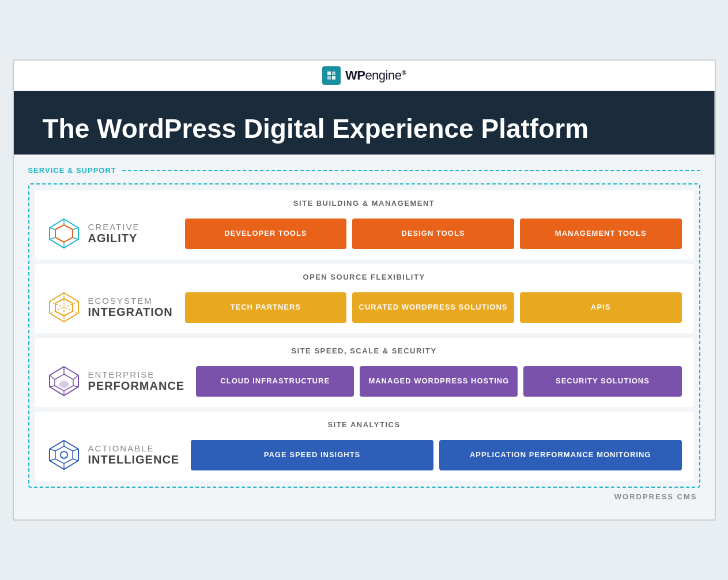 The height and width of the screenshot is (580, 728). Describe the element at coordinates (436, 455) in the screenshot. I see `btn-group-actionable: PAGE SPEED INSIGHTS APPLICATION PERFORMA…` at that location.